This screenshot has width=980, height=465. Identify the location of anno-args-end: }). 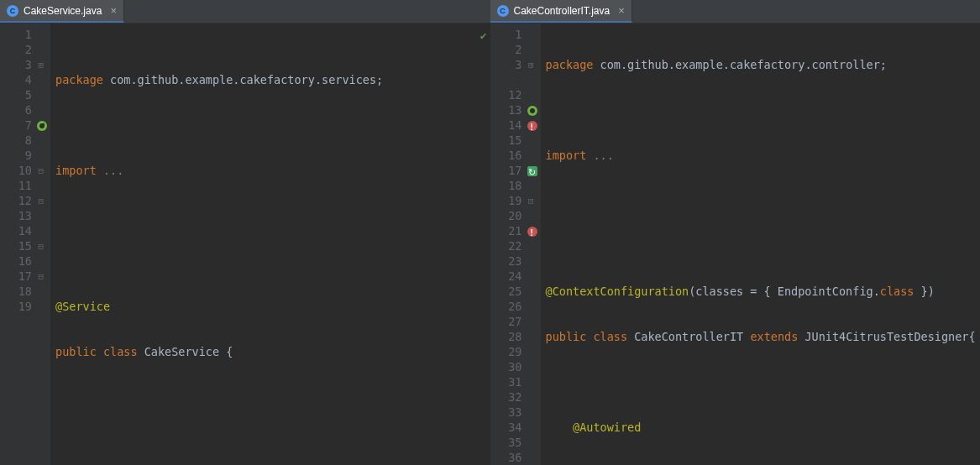
(924, 291).